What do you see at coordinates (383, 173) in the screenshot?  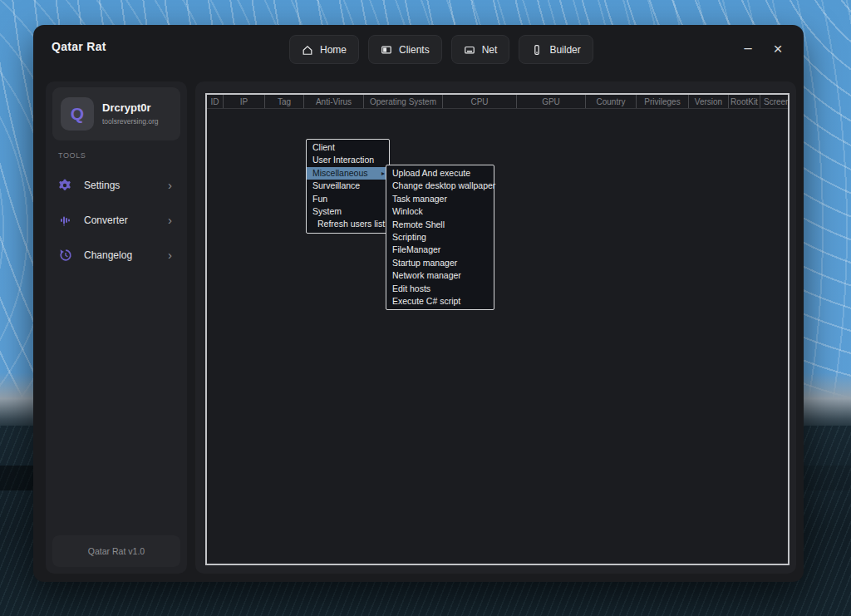 I see `submenu-arrow-icon: ▸` at bounding box center [383, 173].